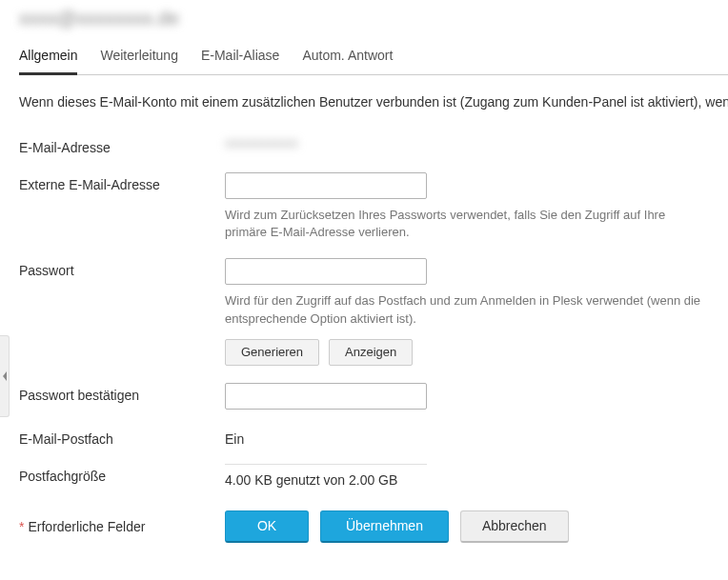 The width and height of the screenshot is (728, 580). I want to click on password-input, so click(326, 271).